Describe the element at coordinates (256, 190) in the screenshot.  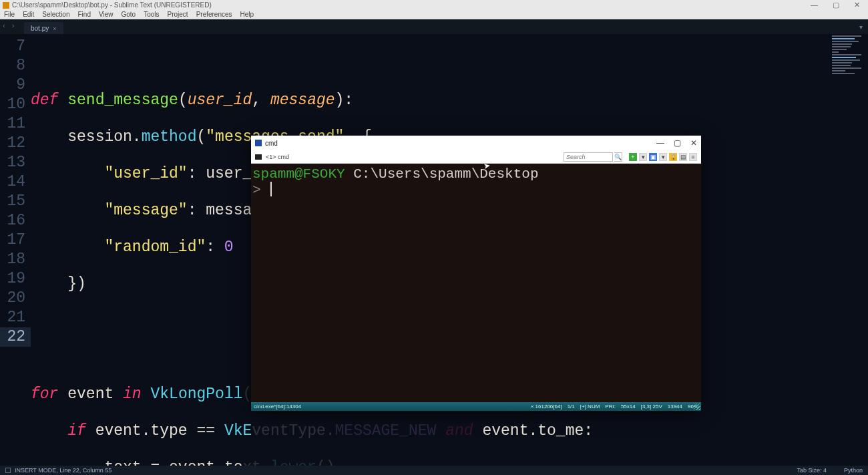
I see `cmd-prompt-char: >` at that location.